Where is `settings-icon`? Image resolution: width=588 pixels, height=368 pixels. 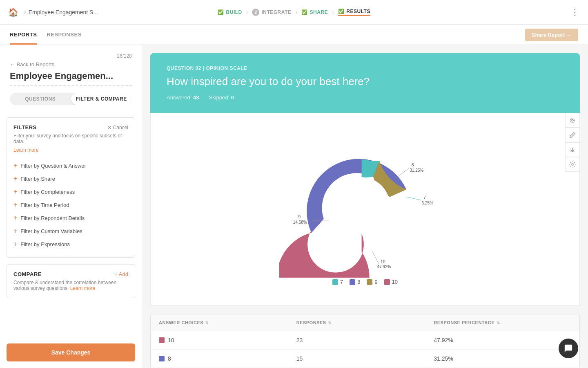
settings-icon is located at coordinates (572, 164).